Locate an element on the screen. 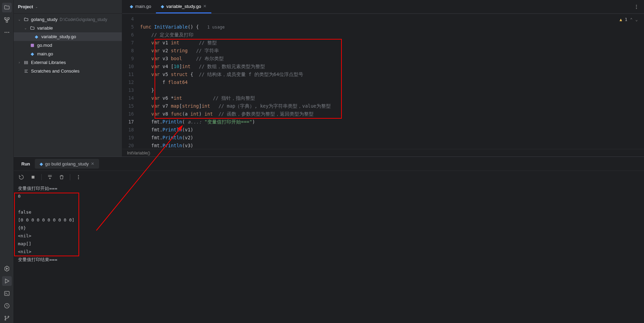  external-libraries-label: External Libraries is located at coordinates (48, 63).